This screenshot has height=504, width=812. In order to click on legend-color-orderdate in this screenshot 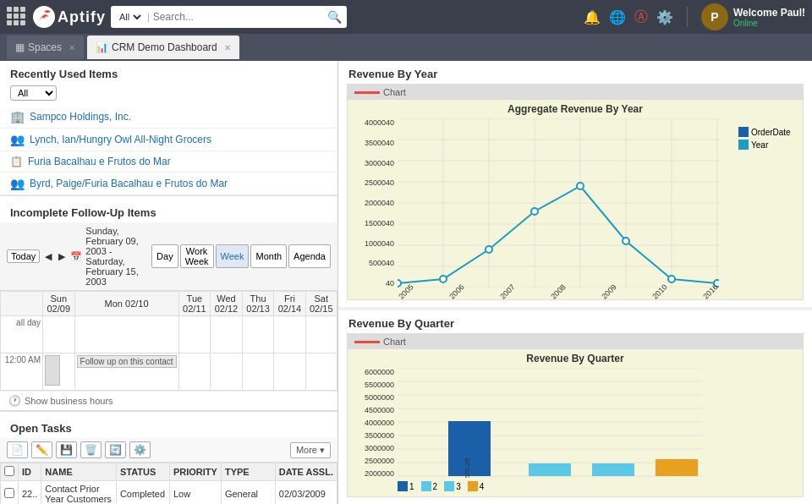, I will do `click(743, 132)`.